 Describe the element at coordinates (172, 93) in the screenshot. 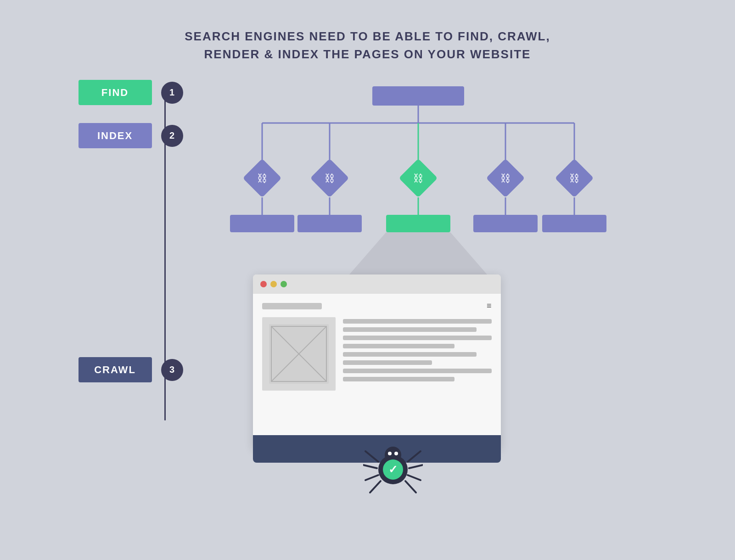

I see `step-1-circle: 1` at that location.